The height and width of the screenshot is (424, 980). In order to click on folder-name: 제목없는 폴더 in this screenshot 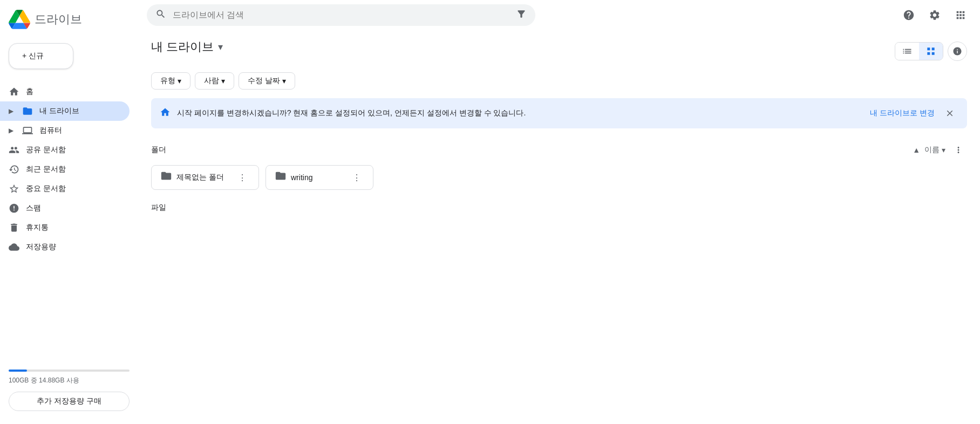, I will do `click(203, 177)`.